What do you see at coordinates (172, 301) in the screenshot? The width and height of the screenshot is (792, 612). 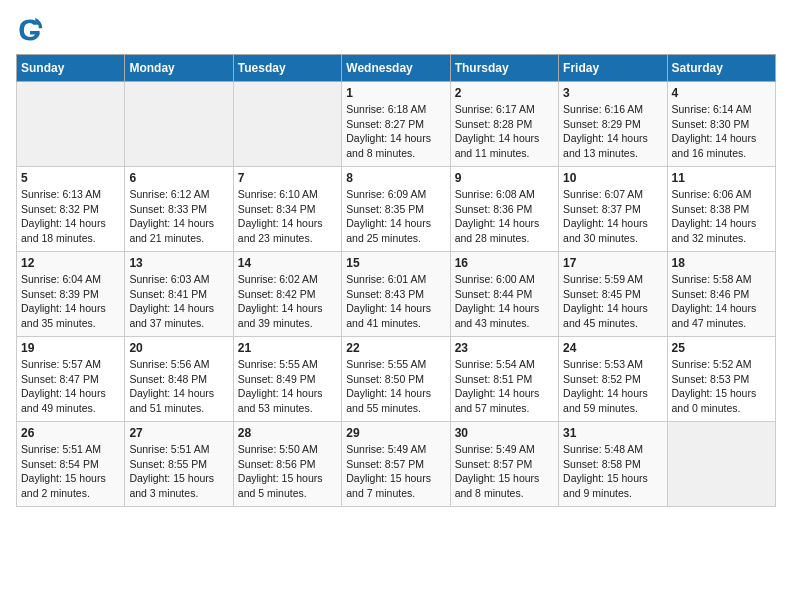 I see `day-info: Sunrise: 6:03 AMSunset: 8:41 PMDaylight:…` at bounding box center [172, 301].